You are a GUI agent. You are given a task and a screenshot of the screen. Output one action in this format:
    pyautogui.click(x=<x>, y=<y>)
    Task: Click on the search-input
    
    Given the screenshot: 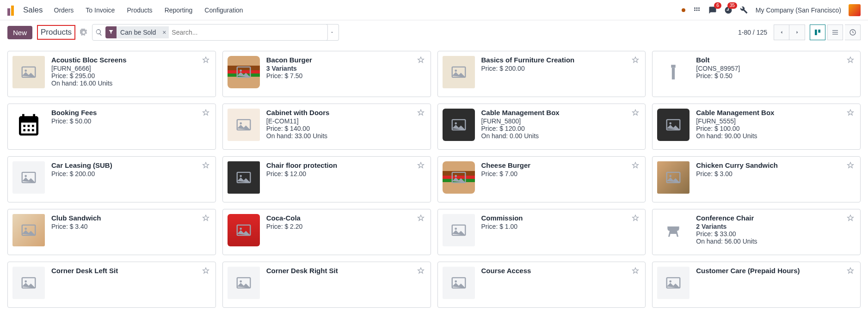 What is the action you would take?
    pyautogui.click(x=248, y=32)
    